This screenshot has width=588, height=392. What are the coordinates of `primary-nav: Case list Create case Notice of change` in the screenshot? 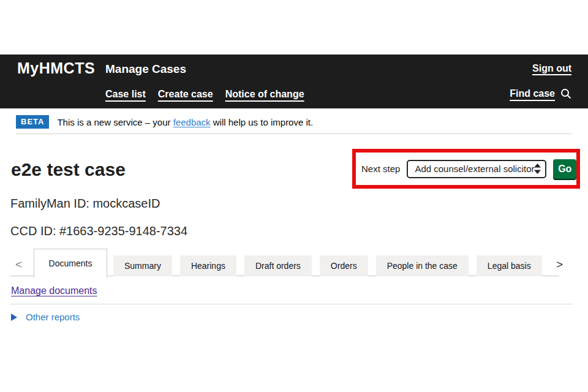 It's located at (205, 94).